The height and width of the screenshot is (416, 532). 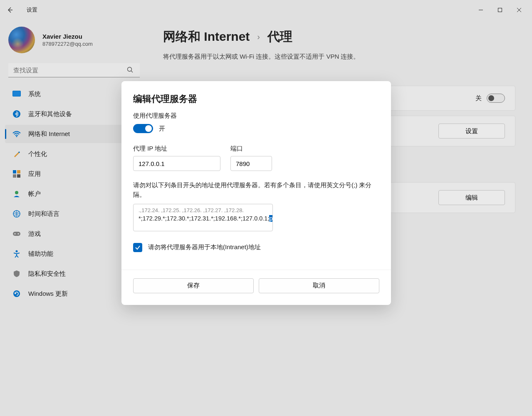 I want to click on exceptions-help: 请勿对以下列条目开头的地址使用代理服务器。若有多个条目，请使用英文分号(;) 来…, so click(x=256, y=190).